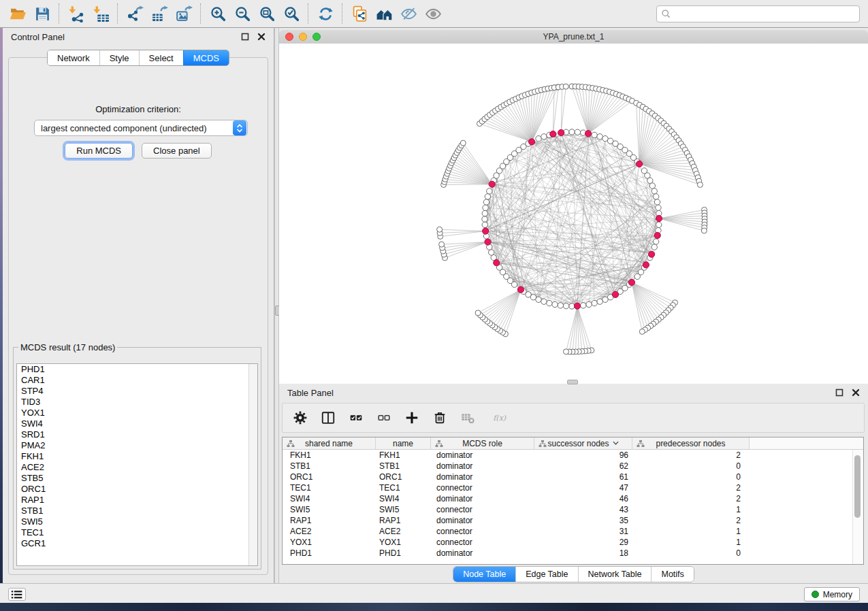 This screenshot has width=868, height=611. Describe the element at coordinates (573, 477) in the screenshot. I see `table-row: ORC1ORC1dominator610` at that location.